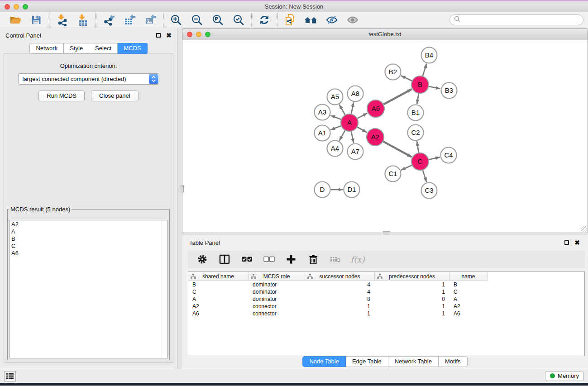 This screenshot has width=588, height=386. What do you see at coordinates (332, 20) in the screenshot?
I see `hide-selected-icon` at bounding box center [332, 20].